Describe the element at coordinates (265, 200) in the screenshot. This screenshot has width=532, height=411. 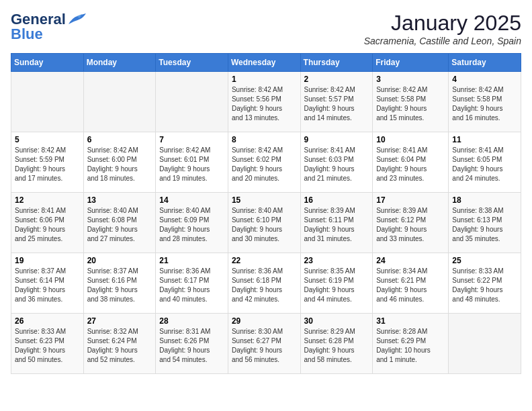
I see `day-number: 15` at that location.